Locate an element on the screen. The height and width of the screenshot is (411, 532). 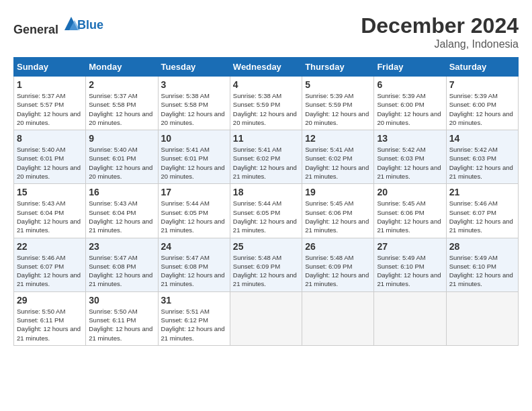
col-sunday: Sunday is located at coordinates (50, 67).